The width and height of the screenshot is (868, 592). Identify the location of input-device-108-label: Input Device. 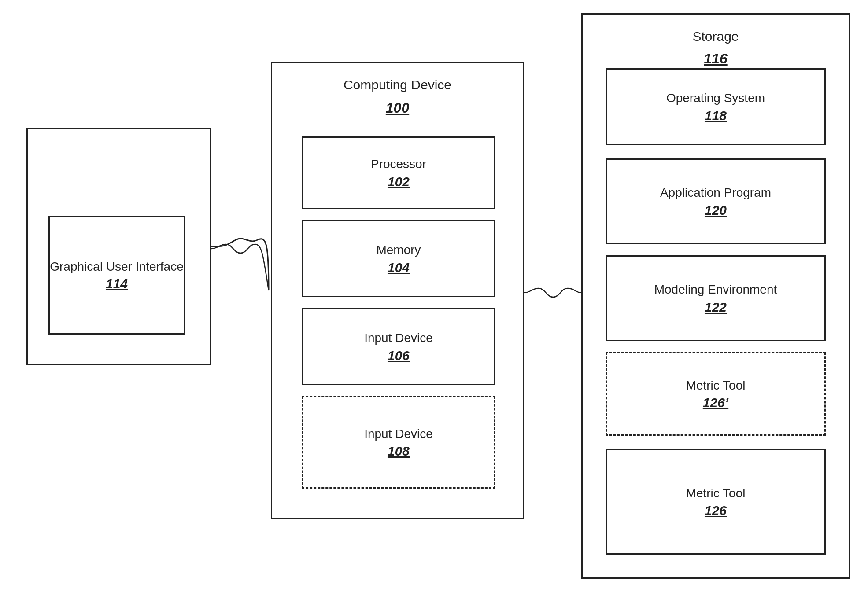
(399, 434).